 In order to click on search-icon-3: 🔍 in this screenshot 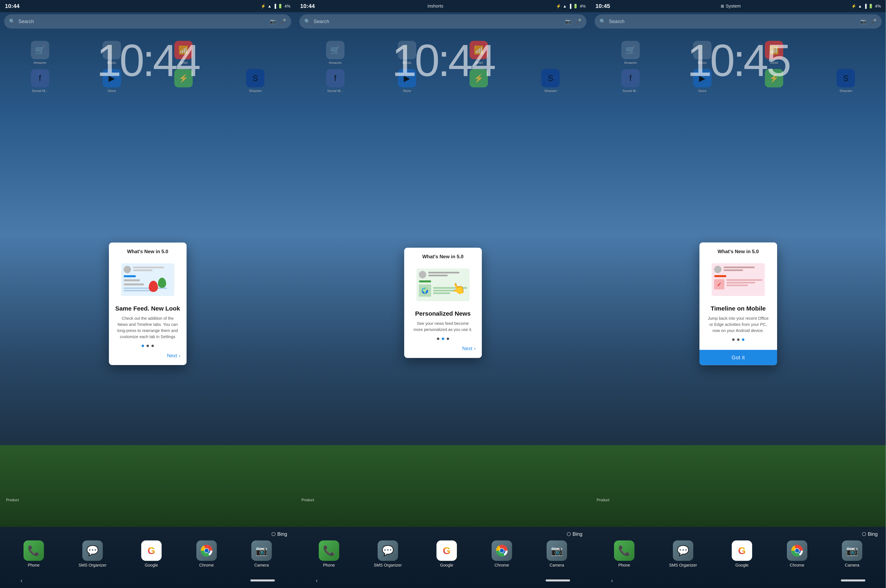, I will do `click(603, 22)`.